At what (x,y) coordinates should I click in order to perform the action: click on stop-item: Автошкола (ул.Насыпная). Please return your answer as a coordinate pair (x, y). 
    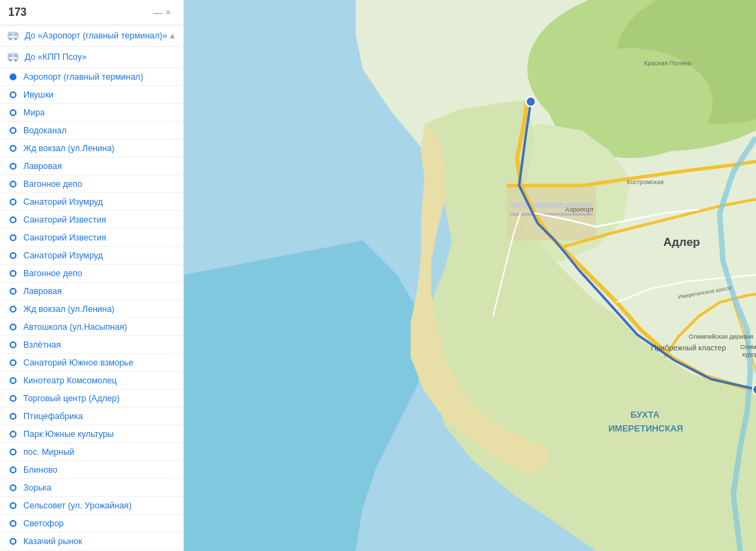
    Looking at the image, I should click on (92, 327).